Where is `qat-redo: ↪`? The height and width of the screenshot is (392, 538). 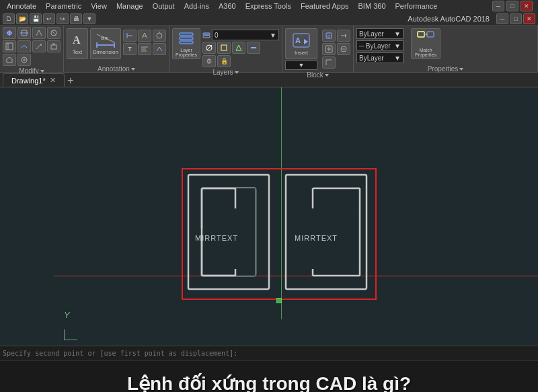 qat-redo: ↪ is located at coordinates (63, 19).